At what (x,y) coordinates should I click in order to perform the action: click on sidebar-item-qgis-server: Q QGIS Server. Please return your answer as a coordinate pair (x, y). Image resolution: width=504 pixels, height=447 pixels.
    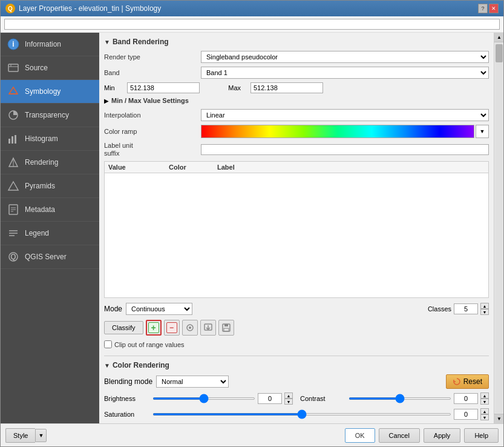
    Looking at the image, I should click on (50, 257).